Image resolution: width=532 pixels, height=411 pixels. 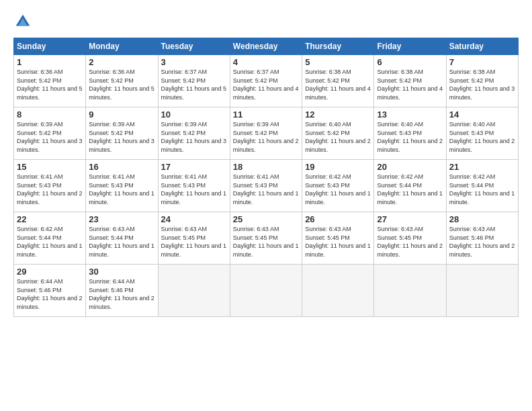 I want to click on day-number: 27, so click(x=410, y=219).